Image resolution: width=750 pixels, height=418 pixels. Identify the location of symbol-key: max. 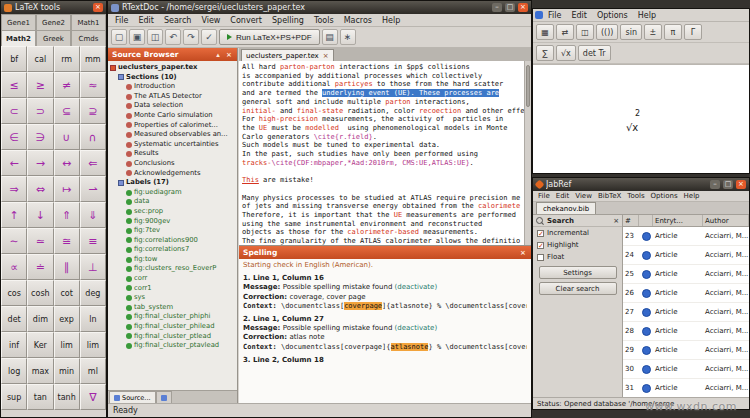
(40, 371).